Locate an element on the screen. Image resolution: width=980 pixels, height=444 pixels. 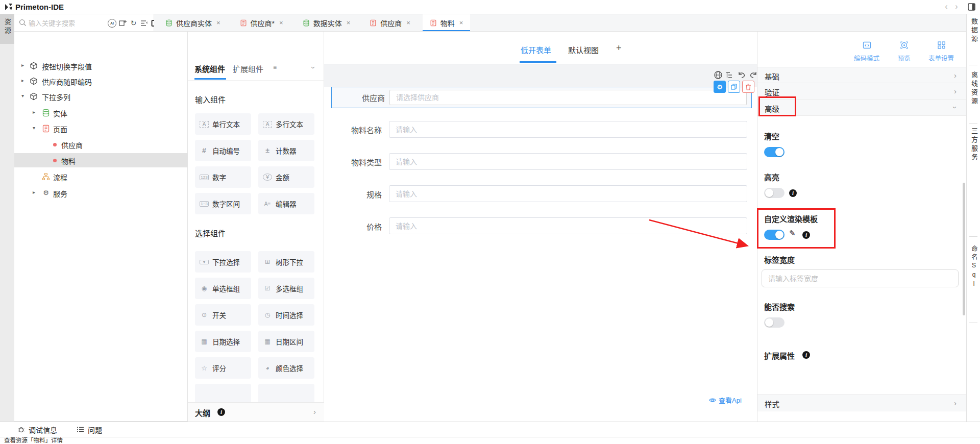
tab-material: 物料× is located at coordinates (447, 22).